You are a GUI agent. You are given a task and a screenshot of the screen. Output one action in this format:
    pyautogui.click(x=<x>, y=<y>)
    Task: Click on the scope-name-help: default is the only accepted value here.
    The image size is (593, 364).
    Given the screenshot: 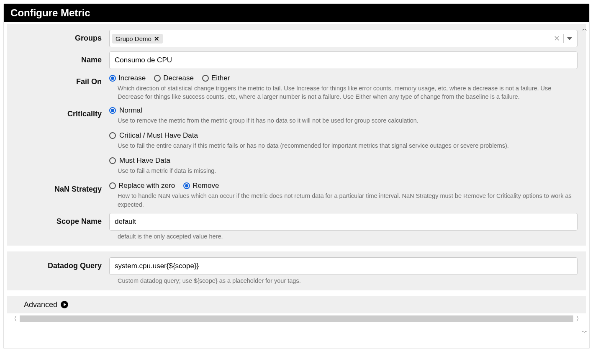 What is the action you would take?
    pyautogui.click(x=347, y=236)
    